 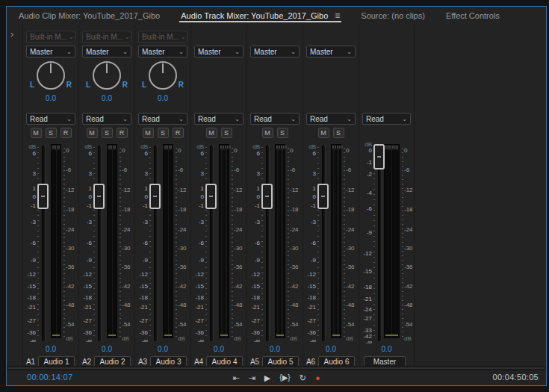 What do you see at coordinates (89, 340) in the screenshot?
I see `fader-scale-label: -∞` at bounding box center [89, 340].